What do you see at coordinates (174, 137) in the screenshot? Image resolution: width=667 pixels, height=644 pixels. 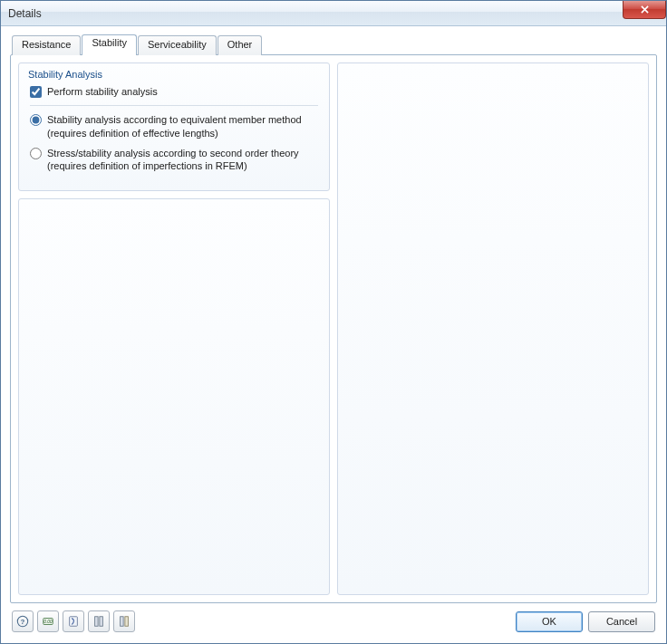 I see `group-body: Perform stability analysis Stability ana…` at bounding box center [174, 137].